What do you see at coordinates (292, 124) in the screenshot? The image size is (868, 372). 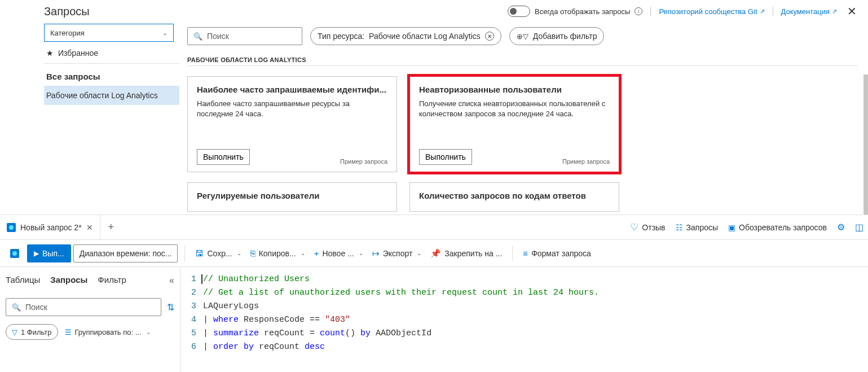 I see `card-desc: Наиболее часто запрашиваемые ресурсы за …` at bounding box center [292, 124].